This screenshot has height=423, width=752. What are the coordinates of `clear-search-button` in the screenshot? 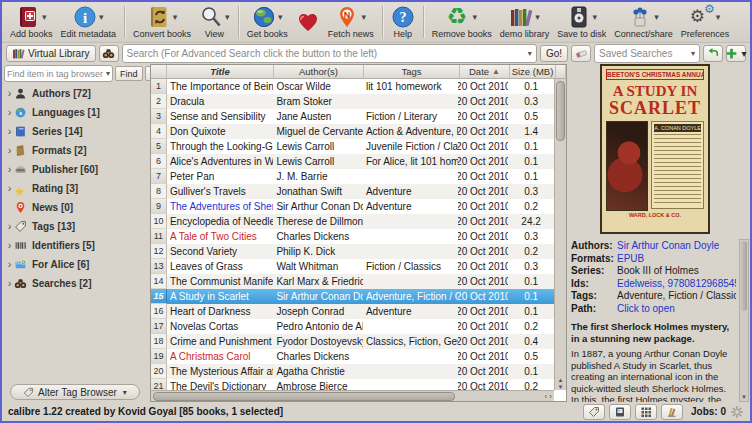 It's located at (581, 54).